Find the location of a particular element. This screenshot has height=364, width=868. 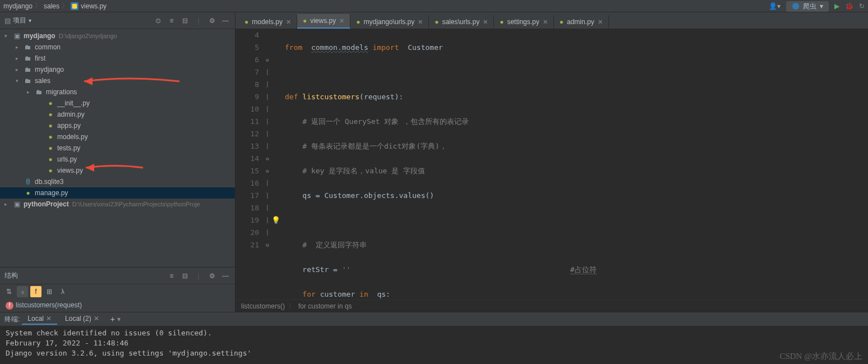

tree-file-models: ●models.py is located at coordinates (118, 137).